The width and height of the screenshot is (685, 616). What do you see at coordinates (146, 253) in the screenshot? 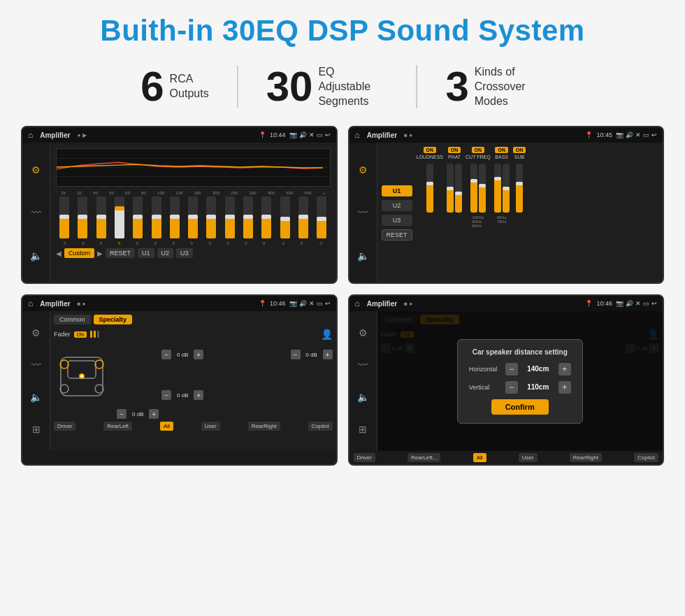
I see `u1-eq-btn: U1` at bounding box center [146, 253].